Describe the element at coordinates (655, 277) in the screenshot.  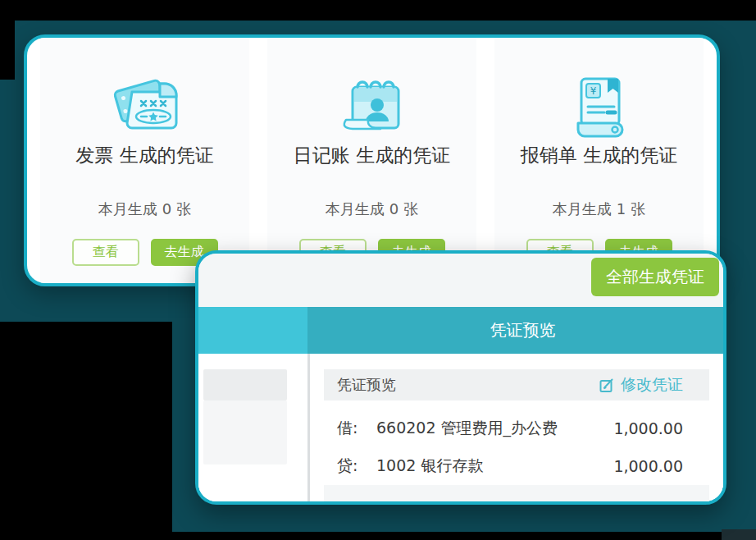
I see `generate-all-button: 全部生成凭证` at that location.